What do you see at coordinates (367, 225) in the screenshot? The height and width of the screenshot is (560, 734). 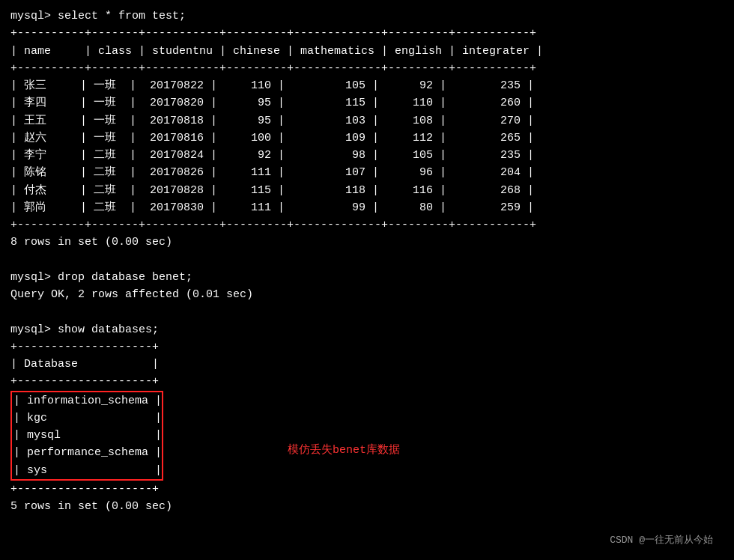 I see `table-sep-bot: +----------+-------+-----------+--------…` at bounding box center [367, 225].